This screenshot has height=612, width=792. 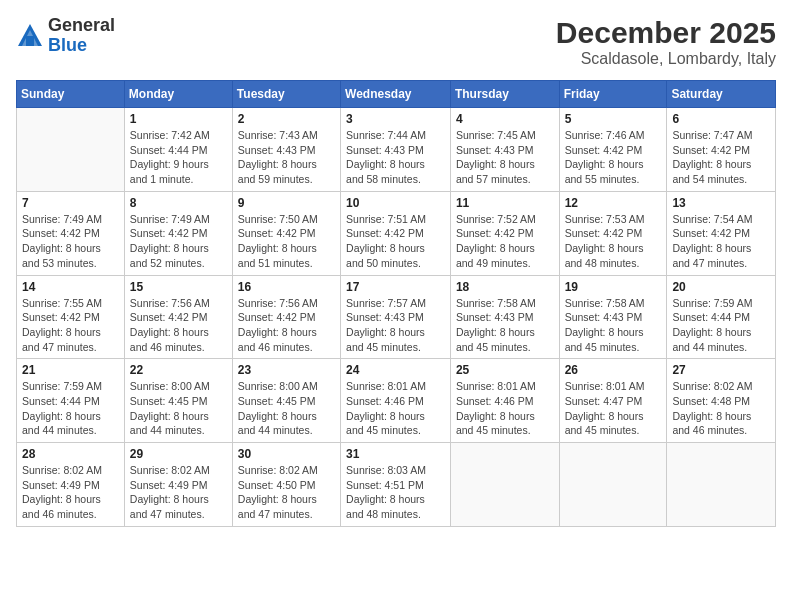 I want to click on day-number: 7, so click(x=70, y=203).